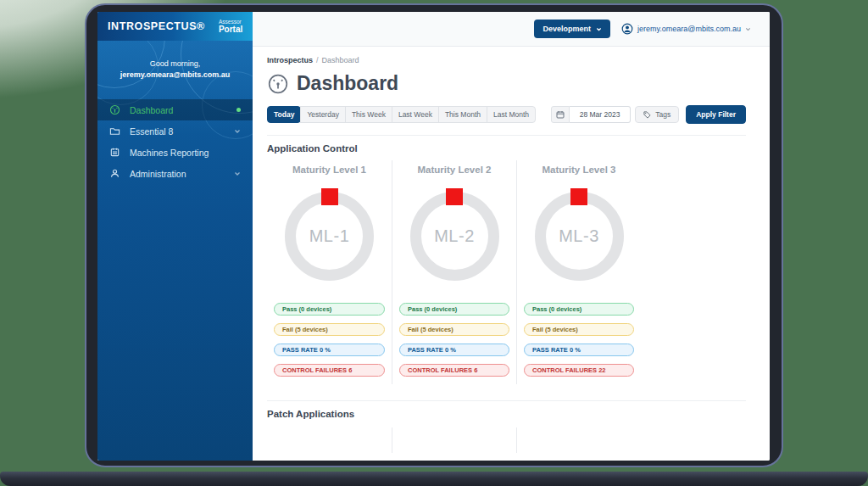 This screenshot has width=868, height=486. Describe the element at coordinates (239, 110) in the screenshot. I see `active-indicator-dot` at that location.